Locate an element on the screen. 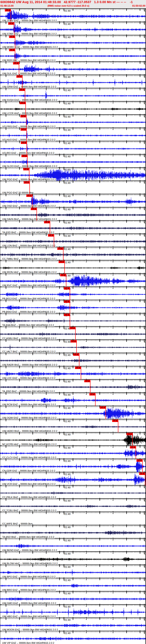 The width and height of the screenshot is (146, 644). station-label: UW LON BHZ -- 99999.0km BW HIGHPASS 2.0 … is located at coordinates (29, 246).